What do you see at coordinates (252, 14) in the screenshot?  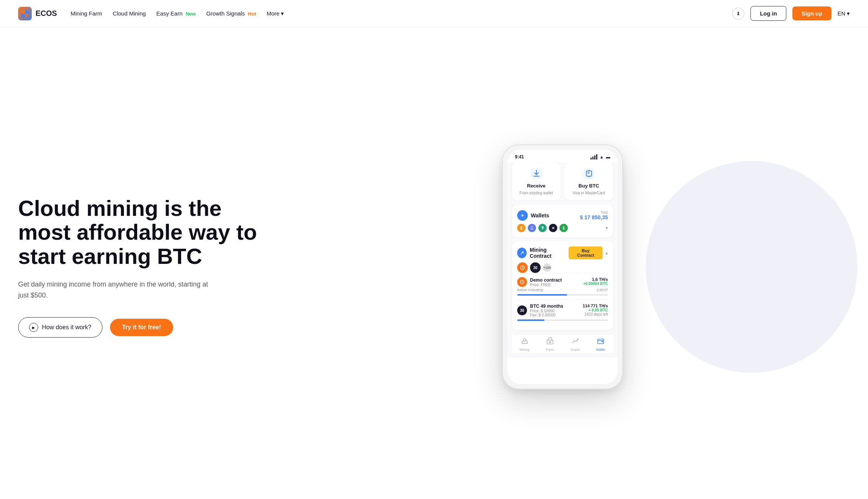 I see `badge-hot: Hot` at bounding box center [252, 14].